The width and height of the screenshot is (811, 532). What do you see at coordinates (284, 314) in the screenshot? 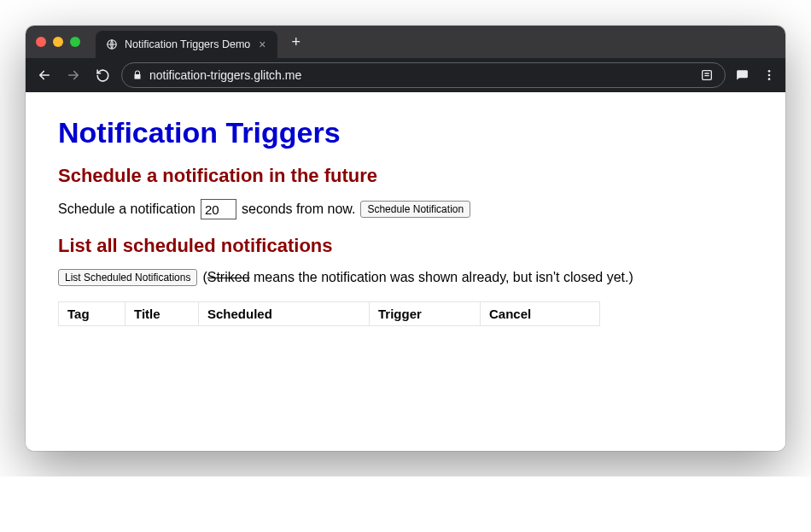
I see `col-scheduled: Scheduled` at bounding box center [284, 314].